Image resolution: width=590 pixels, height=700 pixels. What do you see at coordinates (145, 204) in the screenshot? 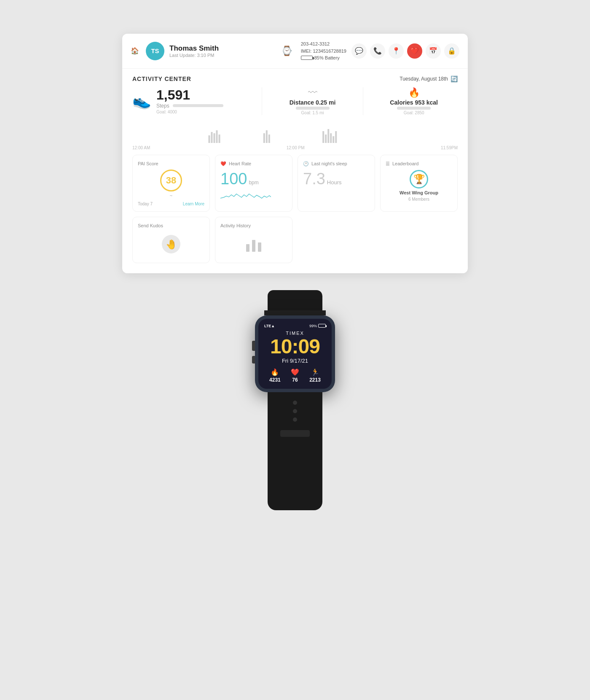
I see `pai-today: Today 7` at bounding box center [145, 204].